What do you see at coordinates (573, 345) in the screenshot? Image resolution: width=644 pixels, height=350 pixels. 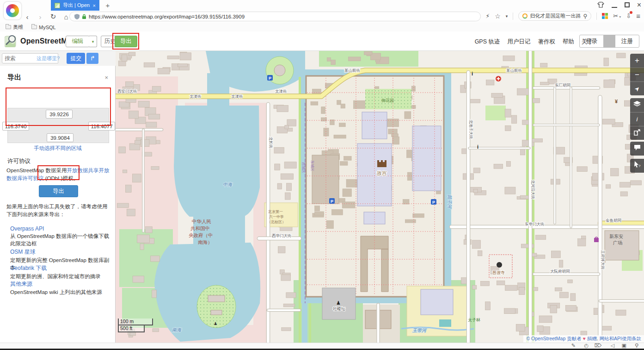 I see `edit-icon: ✎` at bounding box center [573, 345].